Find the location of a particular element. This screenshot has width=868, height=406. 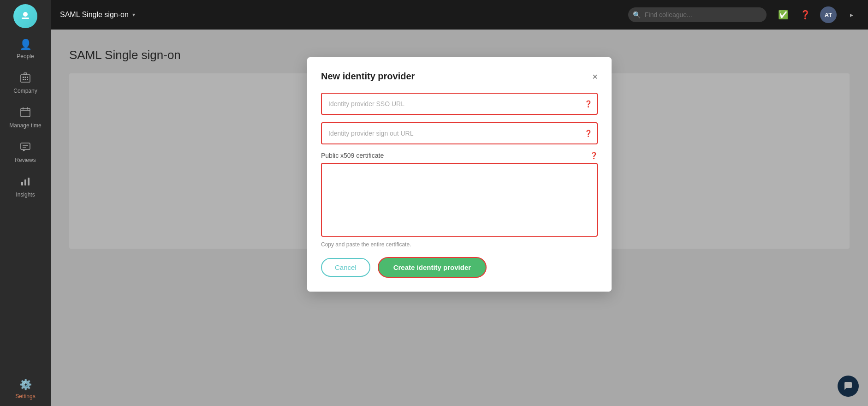

settings-icon: ⚙️ is located at coordinates (26, 385).